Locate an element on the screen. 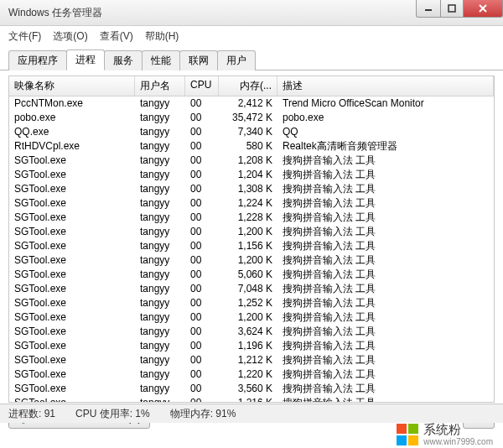  watermark-logo-icon is located at coordinates (407, 435).